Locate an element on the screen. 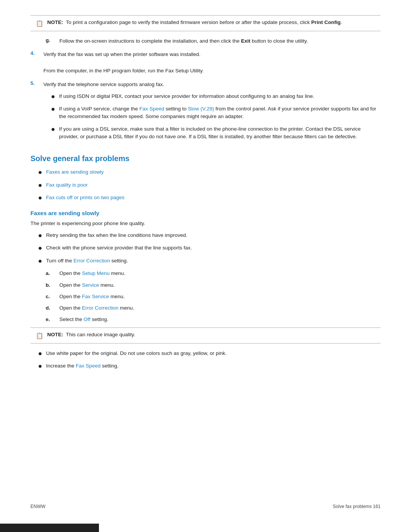 Image resolution: width=411 pixels, height=532 pixels. subsection-intro: The printer is experiencing poor phone l… is located at coordinates (206, 224).